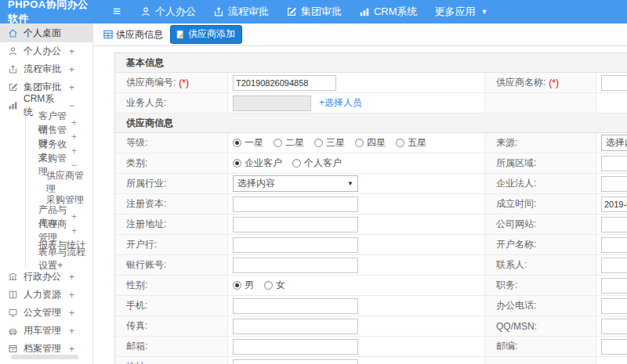 This screenshot has height=364, width=627. I want to click on region-input, so click(614, 164).